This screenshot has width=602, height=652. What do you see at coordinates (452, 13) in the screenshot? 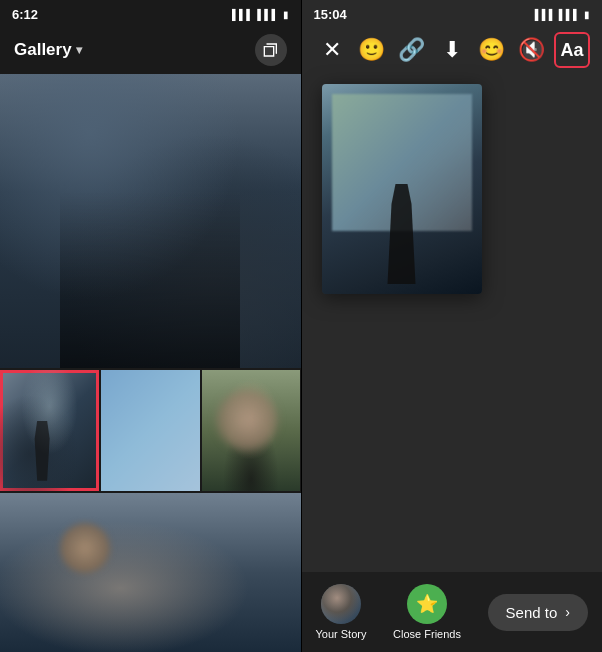
I see `status-bar-right: 15:04 ▌▌▌ ▌▌▌ ▮` at bounding box center [452, 13].